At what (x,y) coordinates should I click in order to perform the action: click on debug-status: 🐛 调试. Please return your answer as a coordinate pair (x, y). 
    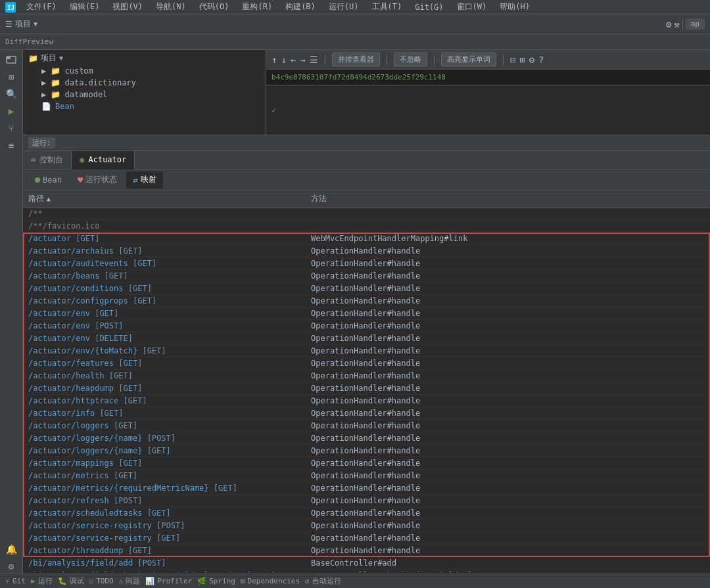
    Looking at the image, I should click on (71, 581).